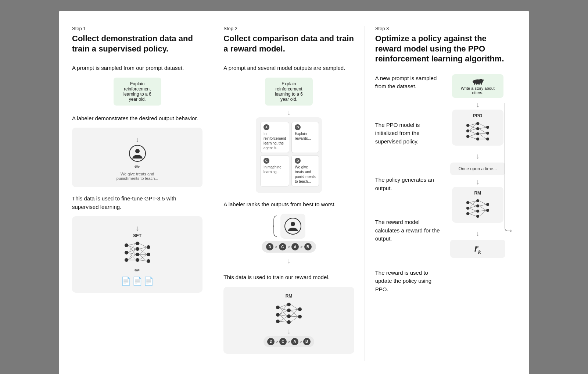 This screenshot has height=374, width=588. I want to click on person-icon, so click(137, 153).